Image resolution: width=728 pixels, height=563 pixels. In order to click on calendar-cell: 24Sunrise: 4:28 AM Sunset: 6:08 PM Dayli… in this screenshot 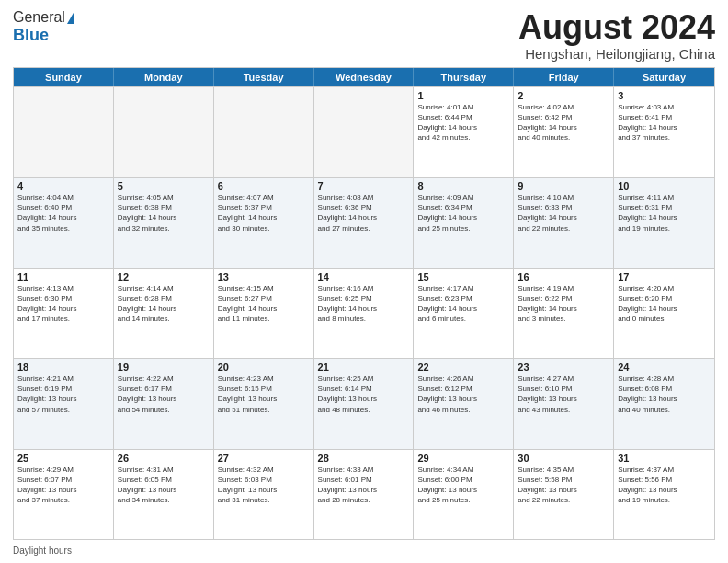, I will do `click(664, 403)`.